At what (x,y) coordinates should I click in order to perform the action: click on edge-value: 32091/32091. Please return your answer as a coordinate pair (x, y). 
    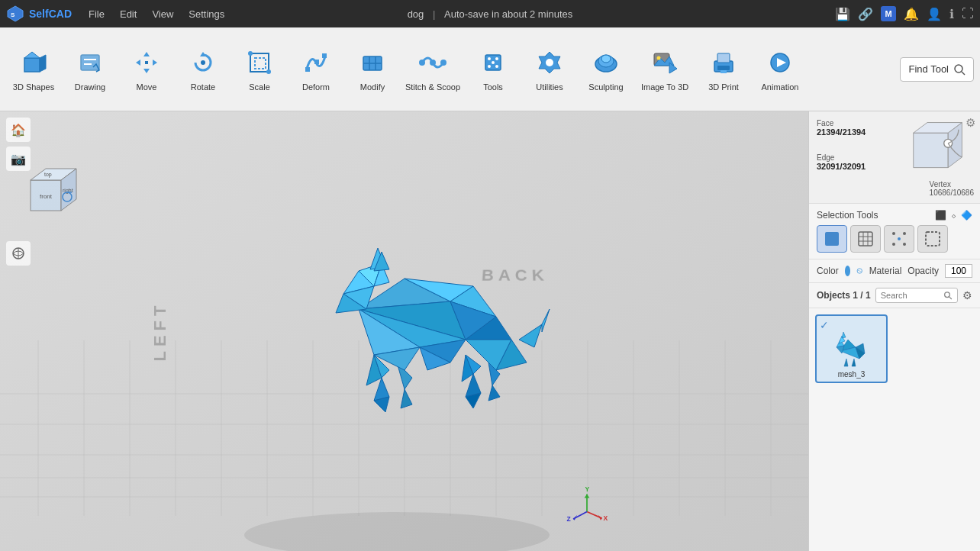
    Looking at the image, I should click on (841, 166).